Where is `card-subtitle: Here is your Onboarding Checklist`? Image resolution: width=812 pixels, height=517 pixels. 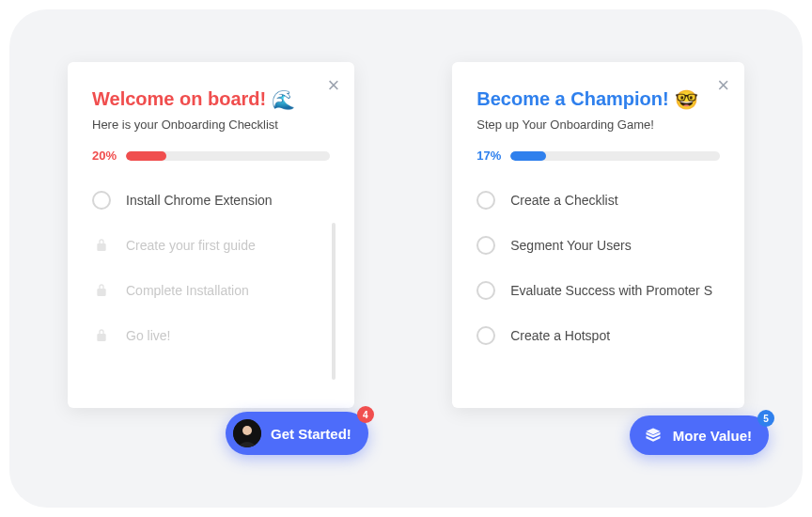 card-subtitle: Here is your Onboarding Checklist is located at coordinates (211, 124).